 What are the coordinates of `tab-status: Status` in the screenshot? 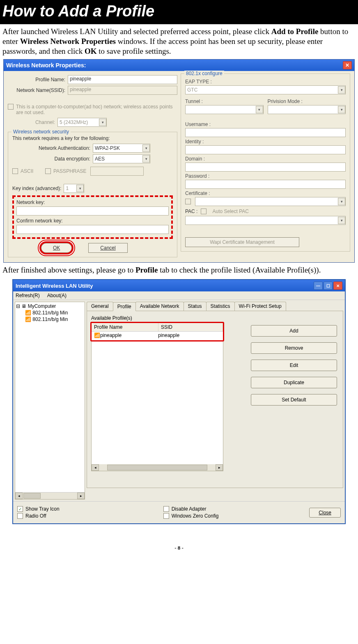 It's located at (195, 306).